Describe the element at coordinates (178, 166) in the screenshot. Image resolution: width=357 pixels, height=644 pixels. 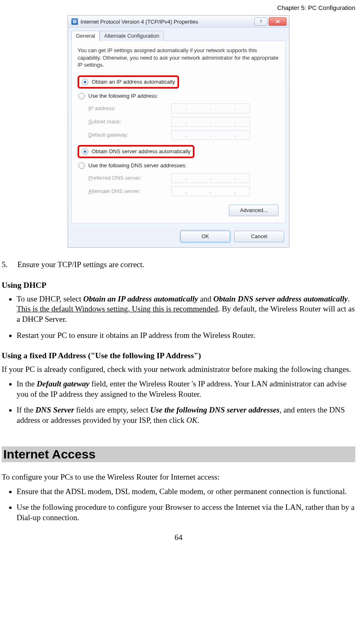
I see `radio-dns-manual-row: Use the following DNS server addresses:` at that location.